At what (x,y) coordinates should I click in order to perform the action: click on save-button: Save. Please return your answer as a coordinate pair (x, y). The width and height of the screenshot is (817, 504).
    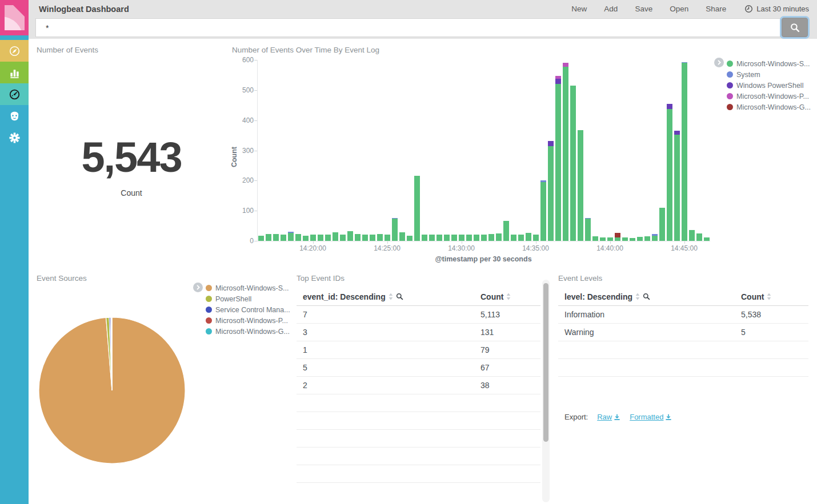
    Looking at the image, I should click on (643, 9).